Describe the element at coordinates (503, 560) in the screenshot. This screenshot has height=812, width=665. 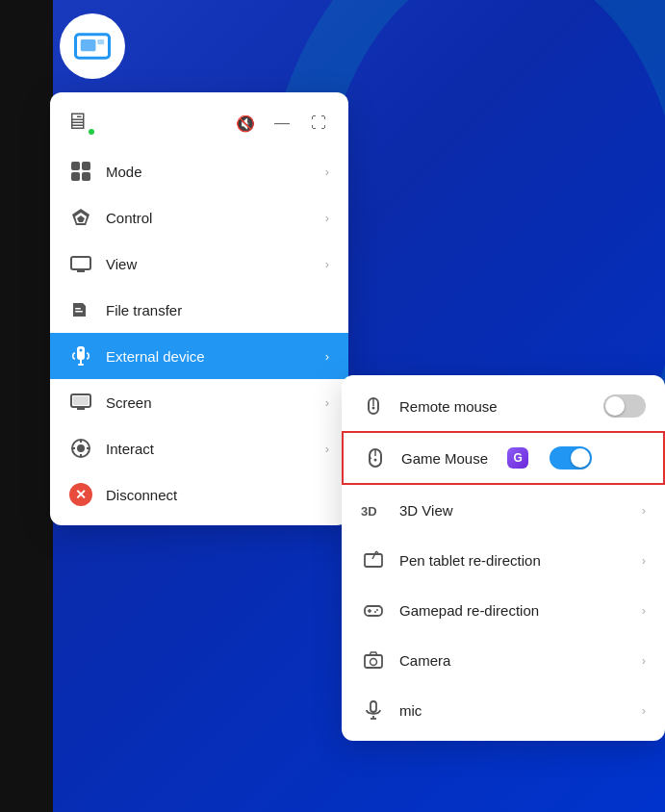
I see `submenu-item-pen-tablet: Pen tablet re-direction ›` at that location.